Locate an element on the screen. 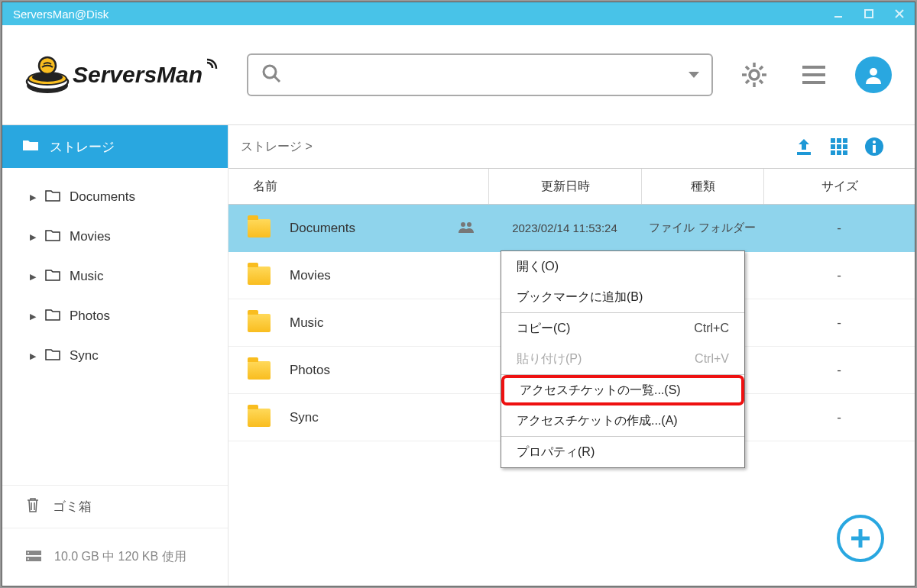 This screenshot has height=588, width=917. breadcrumb-row: ストレージ > is located at coordinates (572, 147).